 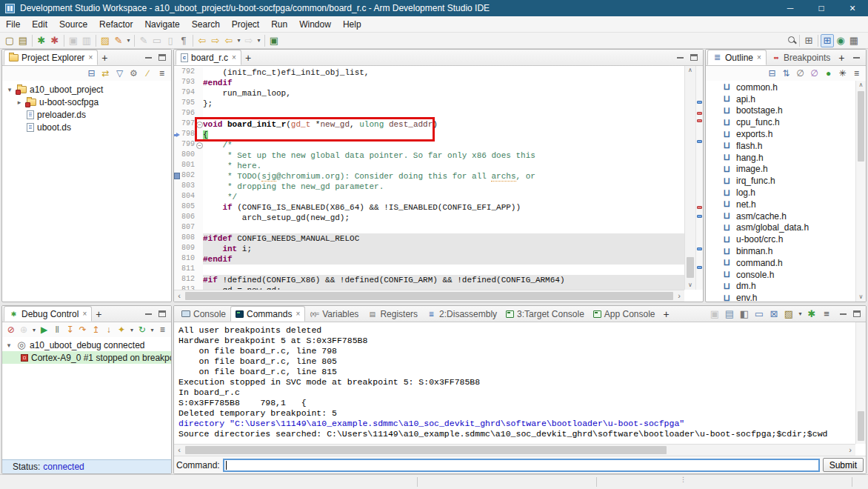 I want to click on outline-item-irq-func-h: ⊔irq_func.h, so click(x=781, y=181).